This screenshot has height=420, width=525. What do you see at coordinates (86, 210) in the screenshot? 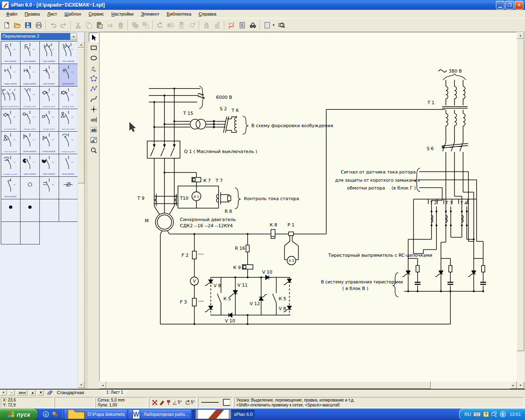
I see `panel-splitter` at bounding box center [86, 210].